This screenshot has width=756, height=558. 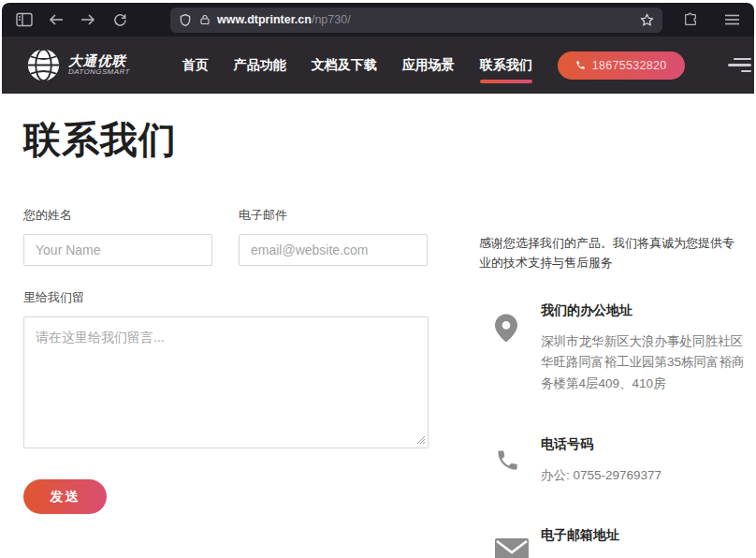 What do you see at coordinates (24, 20) in the screenshot?
I see `sidebar-toggle-icon` at bounding box center [24, 20].